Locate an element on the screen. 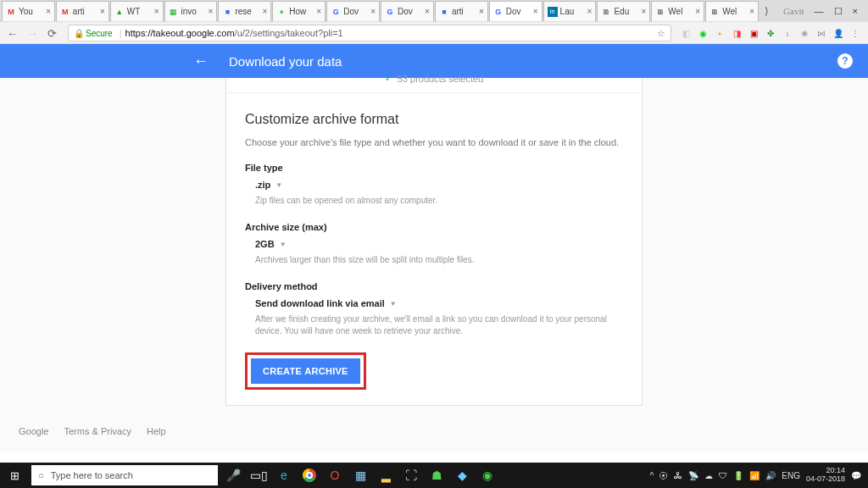  back-button: ← is located at coordinates (13, 34).